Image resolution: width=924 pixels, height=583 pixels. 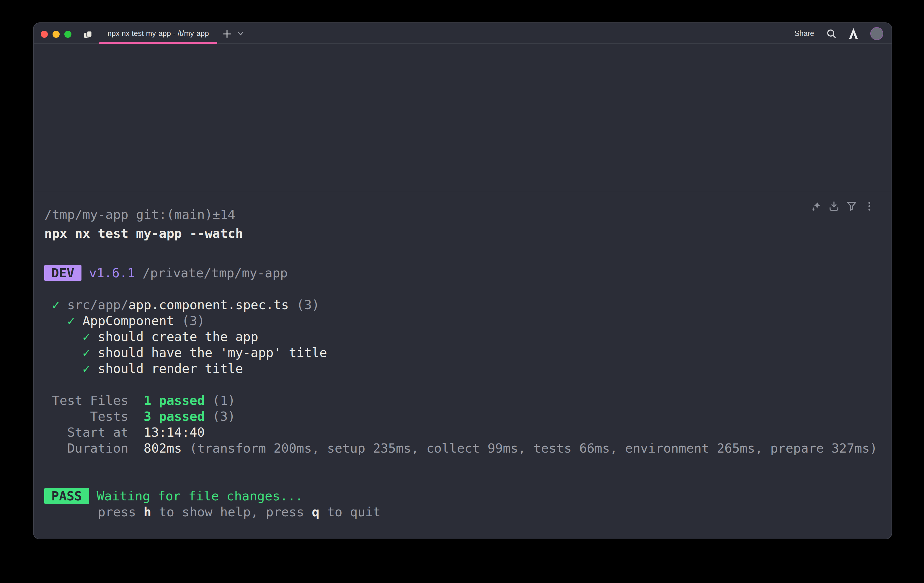 What do you see at coordinates (94, 448) in the screenshot?
I see `terminal-text-segment: Duration` at bounding box center [94, 448].